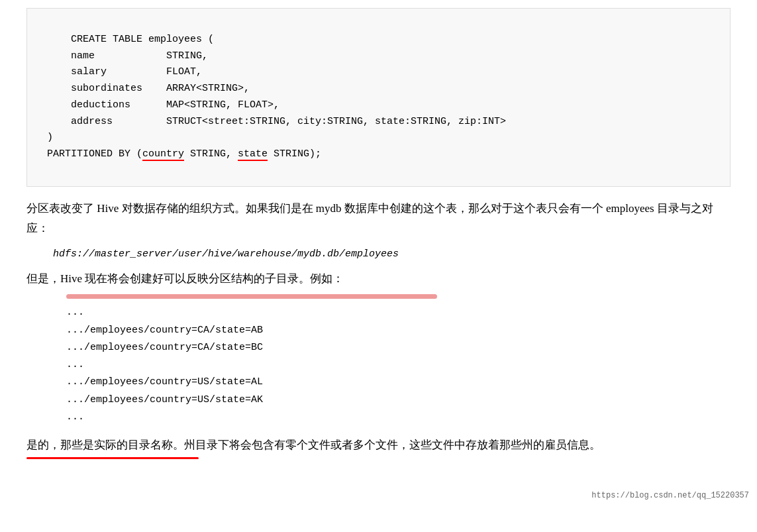 This screenshot has width=757, height=532. What do you see at coordinates (127, 56) in the screenshot?
I see `code-line-2: name STRING,` at bounding box center [127, 56].